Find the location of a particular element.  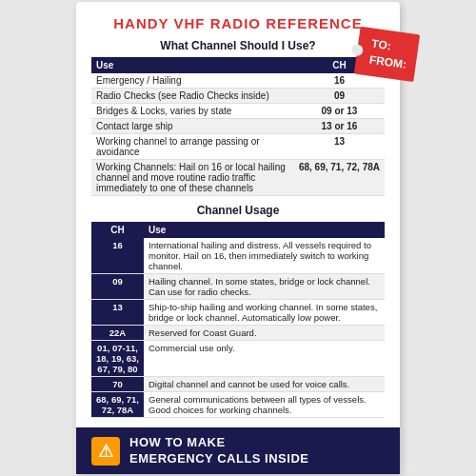

table-row: 13 Ship-to-ship hailing and working chan… is located at coordinates (238, 312).